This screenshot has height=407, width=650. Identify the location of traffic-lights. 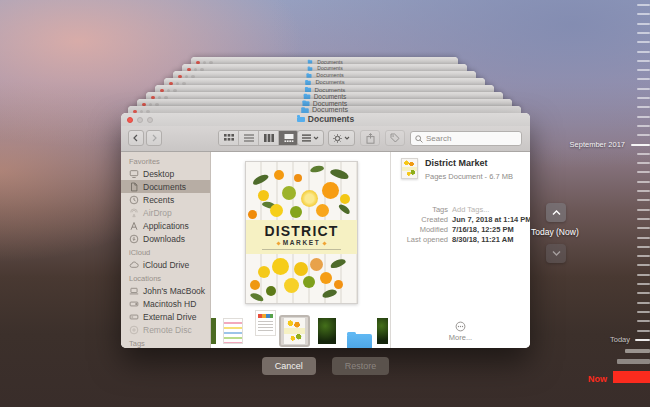
(140, 120).